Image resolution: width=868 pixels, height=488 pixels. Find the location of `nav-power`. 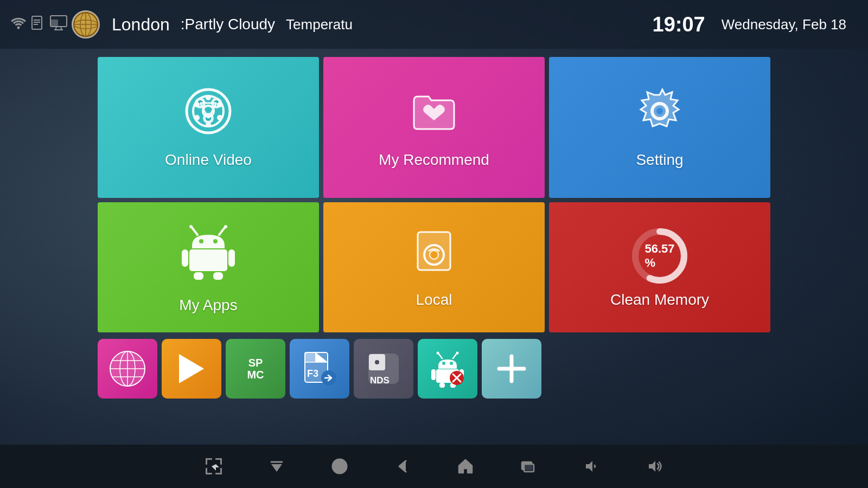

nav-power is located at coordinates (340, 466).